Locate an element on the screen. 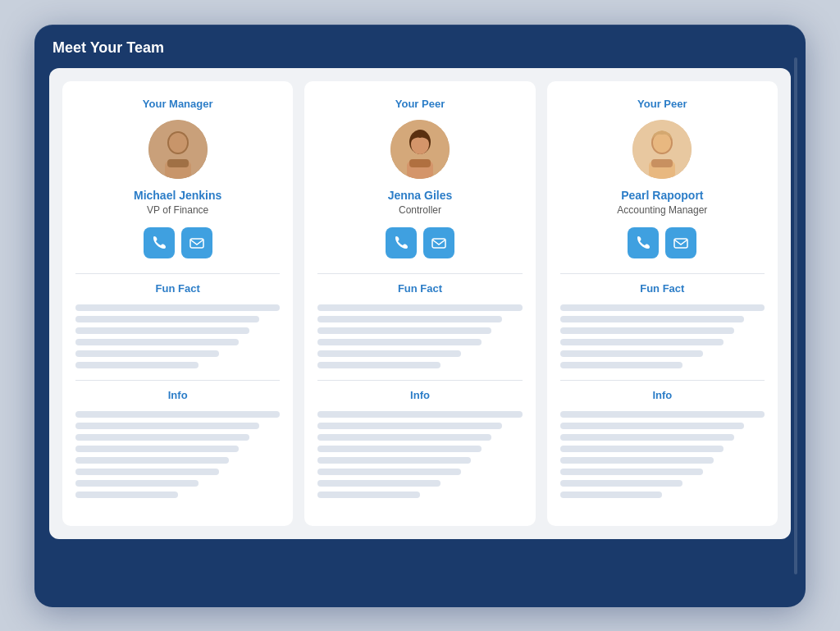 Image resolution: width=840 pixels, height=631 pixels. fun-fact-lines-michael is located at coordinates (177, 336).